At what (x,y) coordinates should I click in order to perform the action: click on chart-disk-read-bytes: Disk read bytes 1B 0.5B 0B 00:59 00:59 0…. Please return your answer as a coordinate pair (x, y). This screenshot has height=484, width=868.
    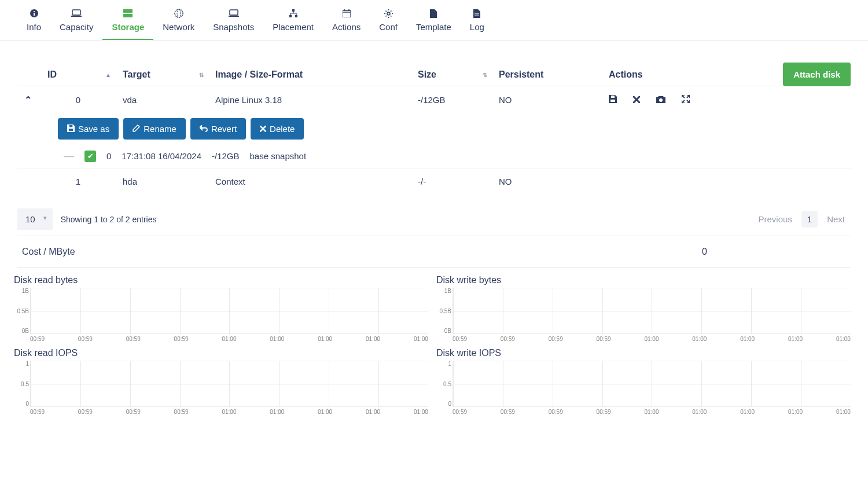
    Looking at the image, I should click on (220, 309).